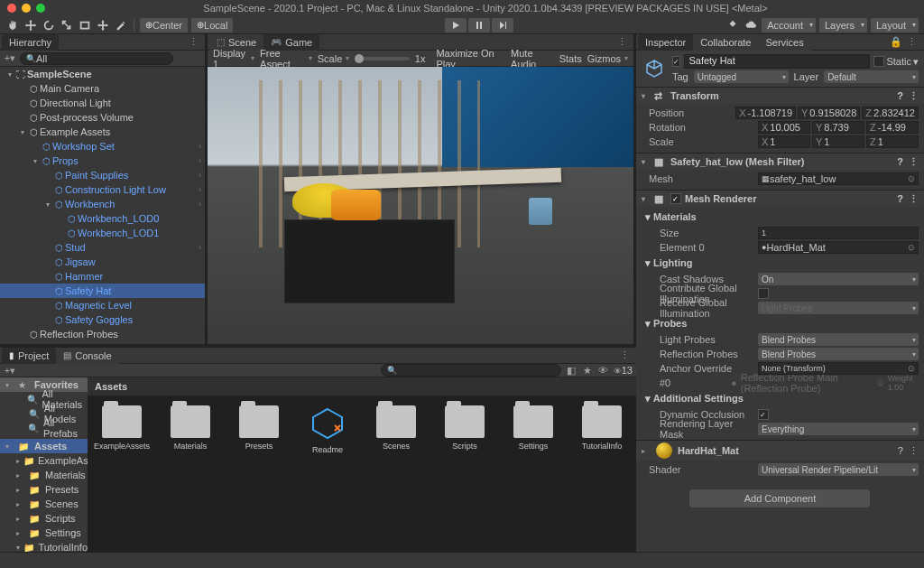  What do you see at coordinates (43, 504) in the screenshot?
I see `folder-row: ▸📁Scenes` at bounding box center [43, 504].